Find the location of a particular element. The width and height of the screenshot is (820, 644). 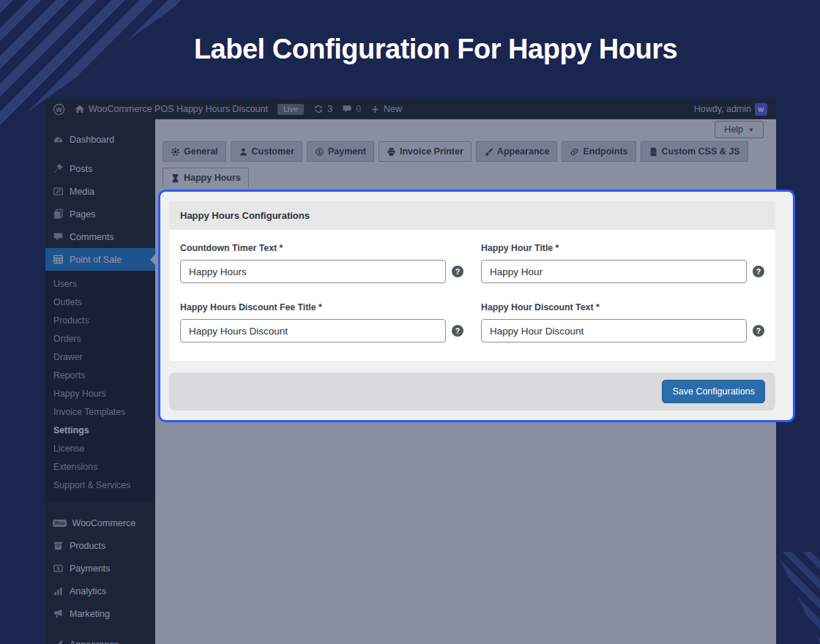

admin-sidebar: Dashboard Posts Media Pages is located at coordinates (100, 382).